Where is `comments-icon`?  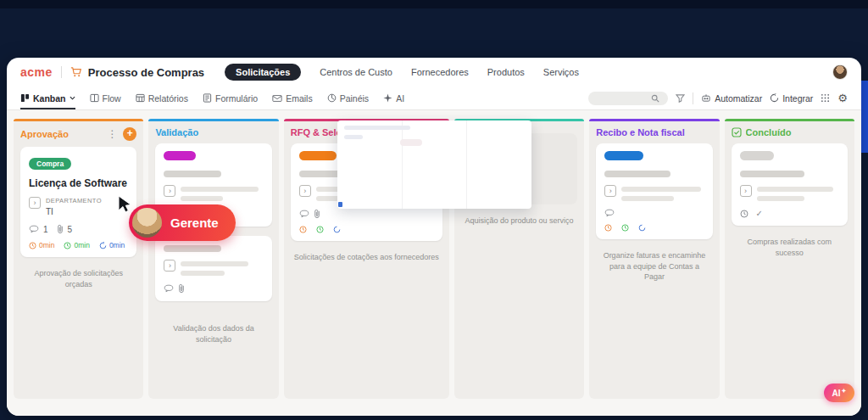 comments-icon is located at coordinates (169, 288).